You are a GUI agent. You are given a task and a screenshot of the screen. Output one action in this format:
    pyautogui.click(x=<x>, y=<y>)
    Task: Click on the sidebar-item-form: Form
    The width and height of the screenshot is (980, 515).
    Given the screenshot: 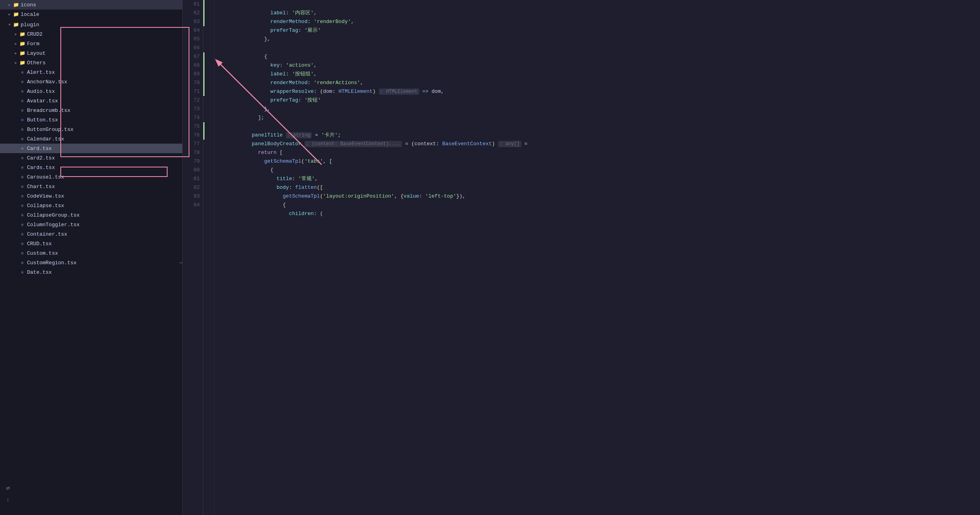 What is the action you would take?
    pyautogui.click(x=91, y=44)
    